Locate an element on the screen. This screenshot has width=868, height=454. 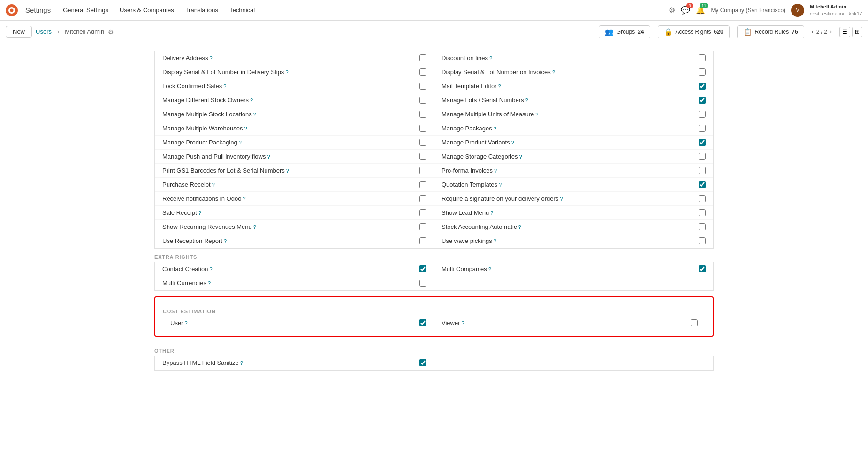
record-rules-button: 📋 Record Rules 76 is located at coordinates (770, 32).